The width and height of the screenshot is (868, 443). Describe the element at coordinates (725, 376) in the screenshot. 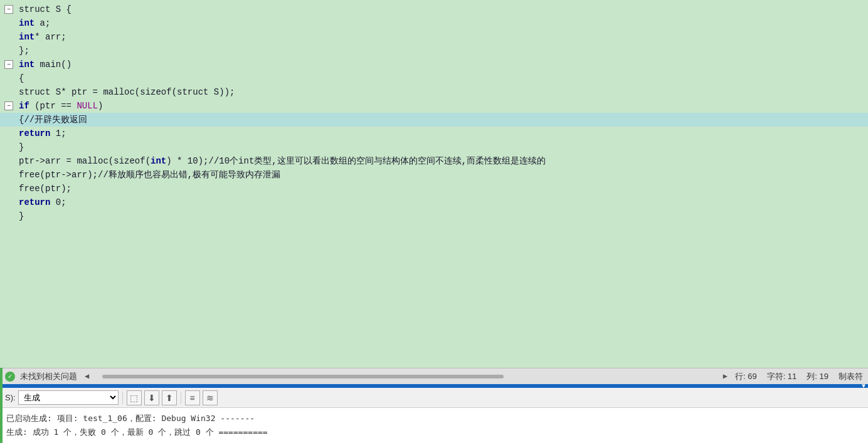

I see `scroll-right-arrow: ▶` at that location.